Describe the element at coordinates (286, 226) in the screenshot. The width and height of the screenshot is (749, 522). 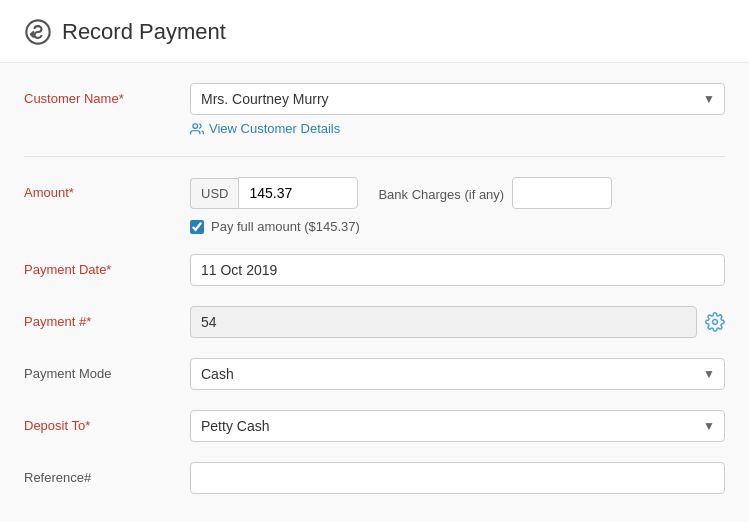
I see `pay-full-label: Pay full amount ($145.37)` at that location.